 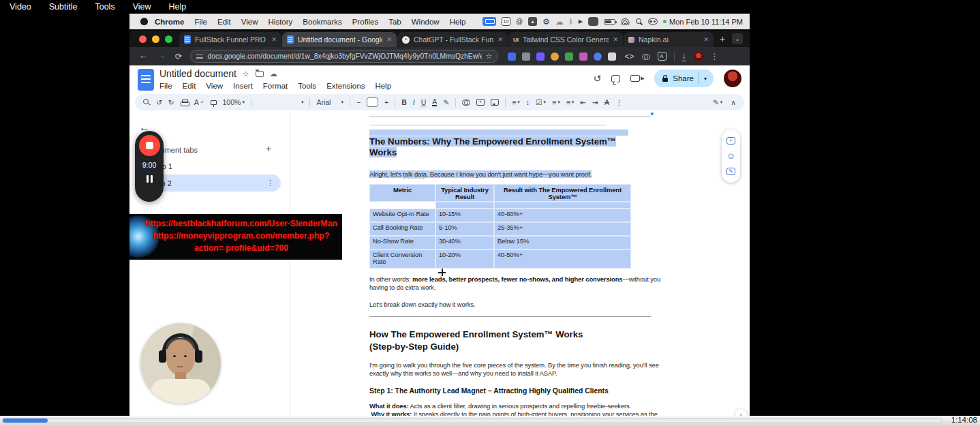 What do you see at coordinates (147, 102) in the screenshot?
I see `search-menus-icon` at bounding box center [147, 102].